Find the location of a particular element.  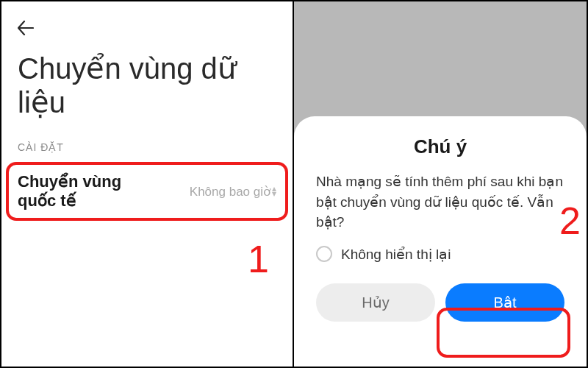

cancel-button: Hủy is located at coordinates (376, 302).